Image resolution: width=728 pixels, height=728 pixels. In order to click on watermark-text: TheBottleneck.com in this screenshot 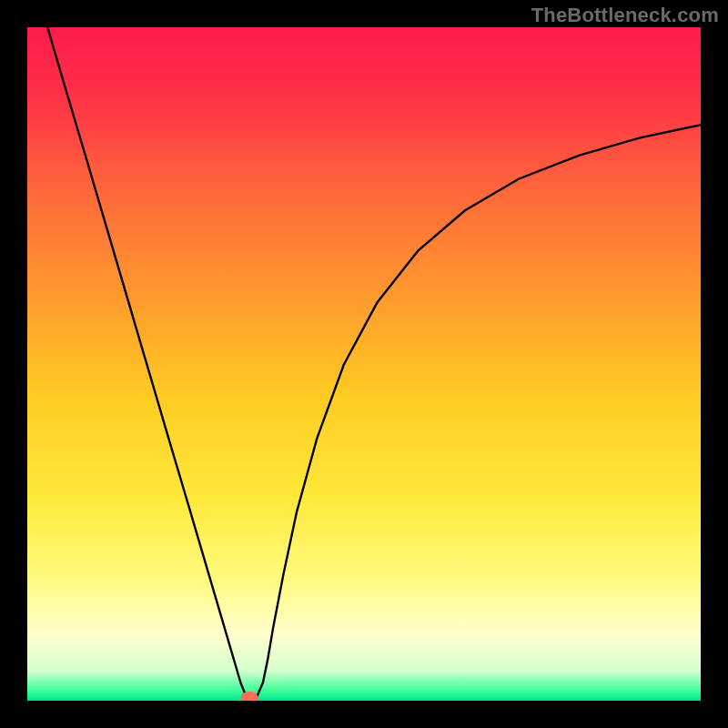, I will do `click(625, 15)`.